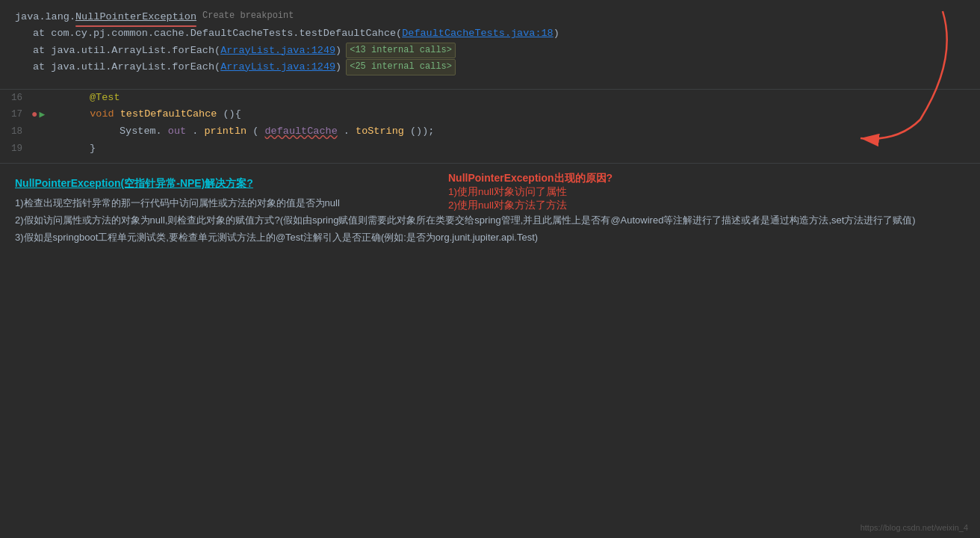  What do you see at coordinates (278, 67) in the screenshot?
I see `stack-line4-link: ArrayList.java:1249` at bounding box center [278, 67].